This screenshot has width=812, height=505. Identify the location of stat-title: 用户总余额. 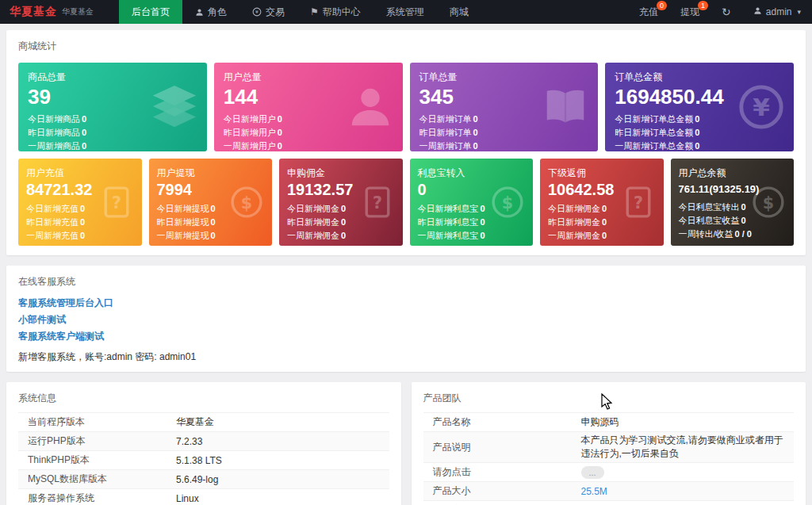
(733, 173).